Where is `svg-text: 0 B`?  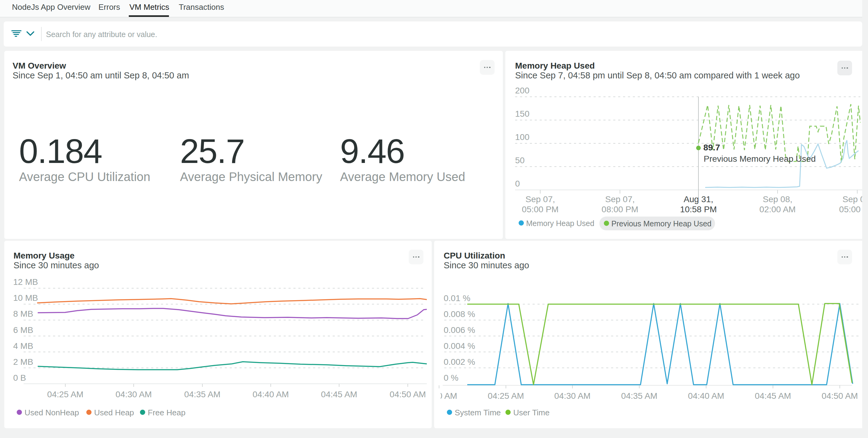 svg-text: 0 B is located at coordinates (20, 378).